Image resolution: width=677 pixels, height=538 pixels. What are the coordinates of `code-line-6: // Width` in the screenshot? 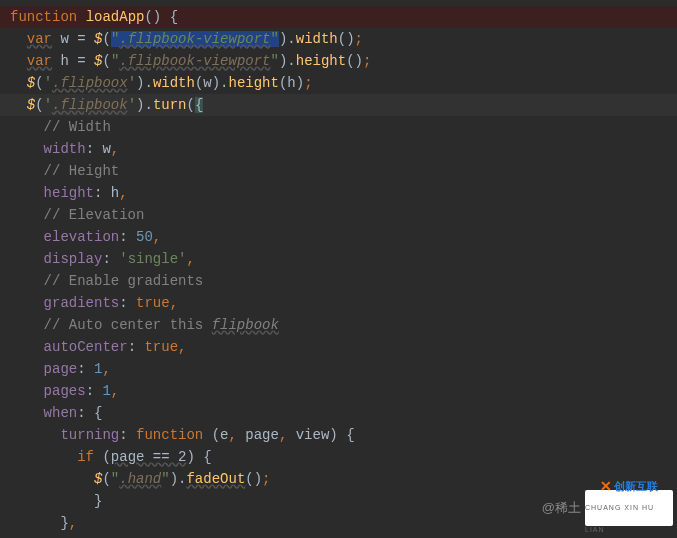 It's located at (338, 127).